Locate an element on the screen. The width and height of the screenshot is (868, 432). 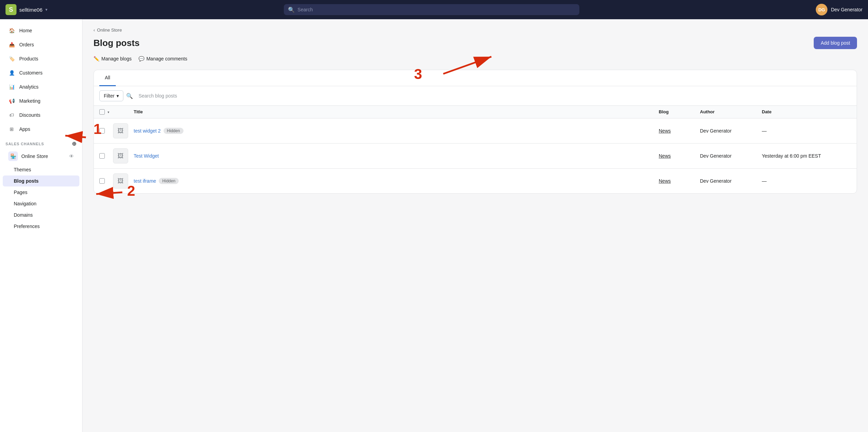
chevron-down-icon: ▾ is located at coordinates (46, 10).